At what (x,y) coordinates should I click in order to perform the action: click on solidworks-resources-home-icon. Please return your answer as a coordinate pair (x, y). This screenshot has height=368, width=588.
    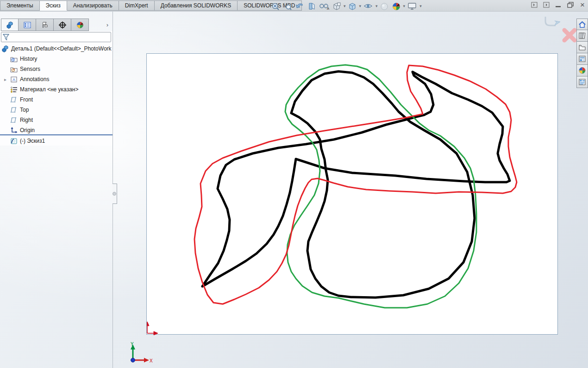
    Looking at the image, I should click on (582, 24).